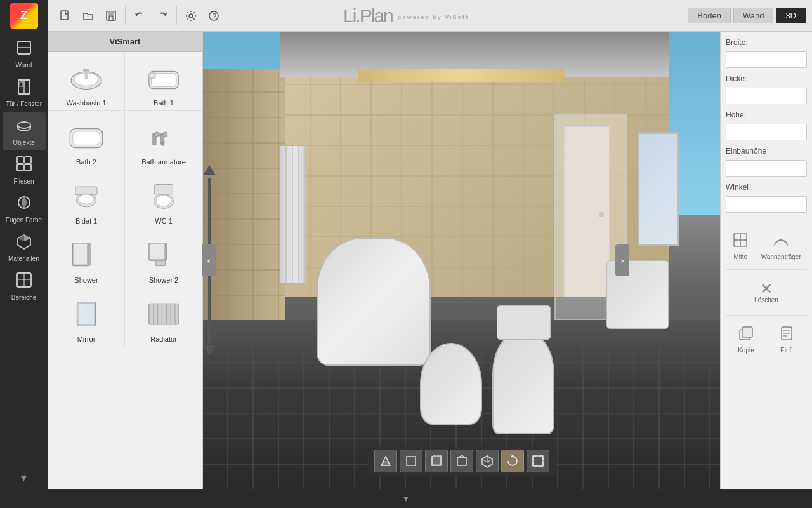 The image size is (812, 508). I want to click on view-cube-top-button, so click(462, 461).